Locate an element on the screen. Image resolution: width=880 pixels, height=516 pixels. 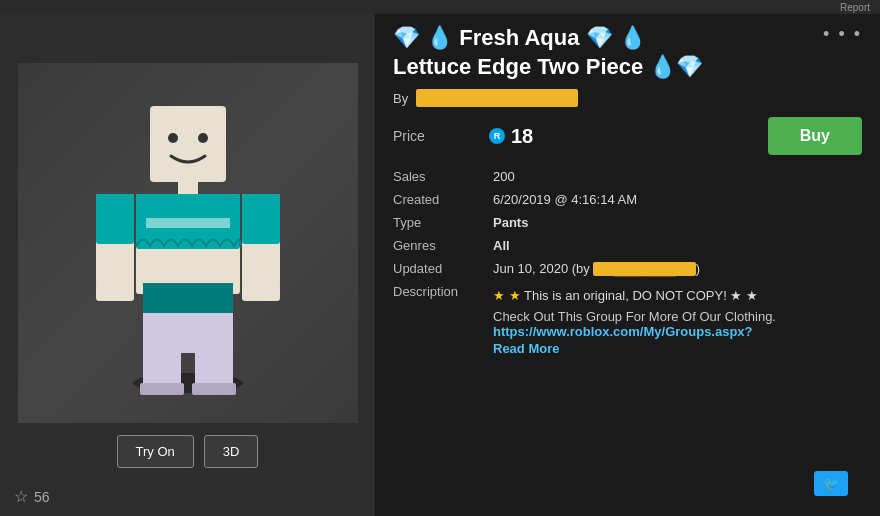
price-label: Price is located at coordinates (438, 136).